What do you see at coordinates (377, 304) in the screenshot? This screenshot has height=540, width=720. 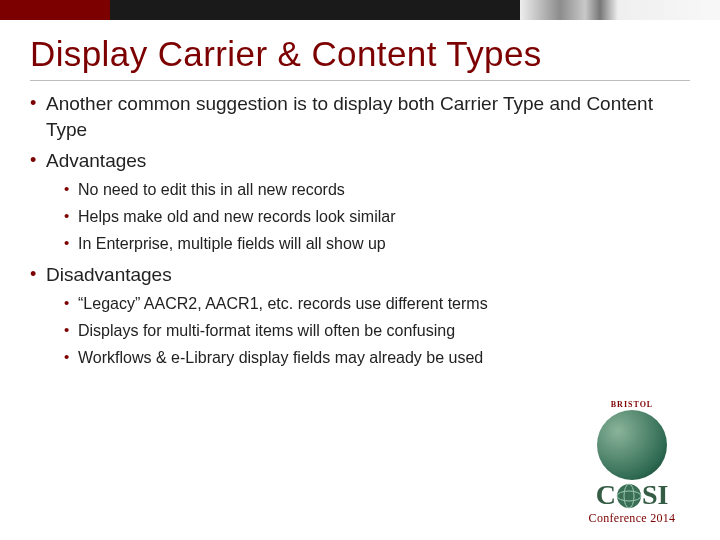 I see `list-item: “Legacy” AACR2, AACR1, etc. records use …` at bounding box center [377, 304].